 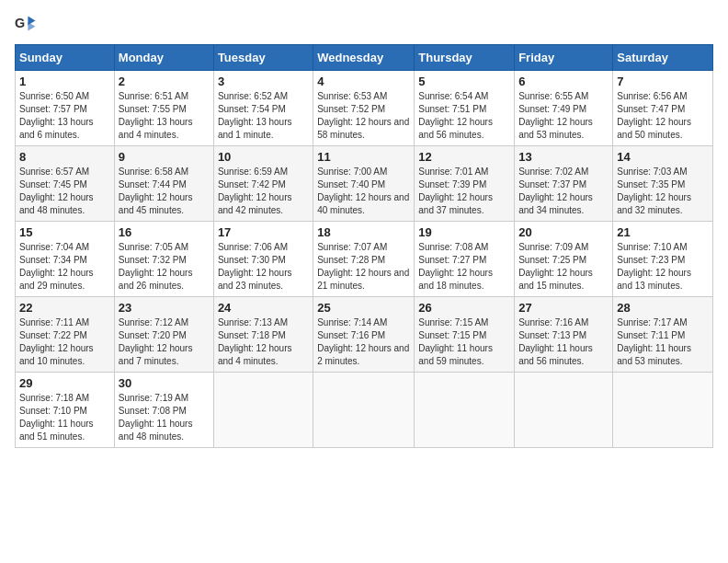 I want to click on day-info: Sunrise: 6:55 AMSunset: 7:49 PMDaylight:…, so click(x=563, y=116).